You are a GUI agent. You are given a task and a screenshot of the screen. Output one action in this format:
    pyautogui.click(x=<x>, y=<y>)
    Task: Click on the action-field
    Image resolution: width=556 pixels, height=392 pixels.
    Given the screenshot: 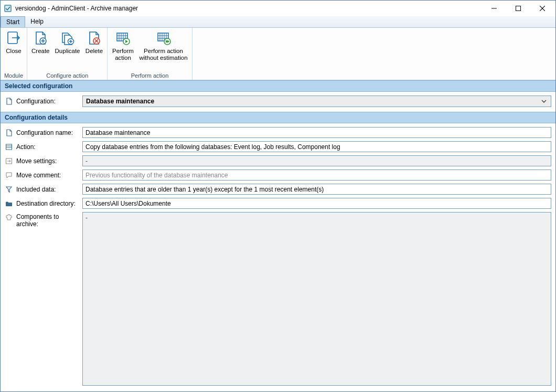 What is the action you would take?
    pyautogui.click(x=317, y=147)
    